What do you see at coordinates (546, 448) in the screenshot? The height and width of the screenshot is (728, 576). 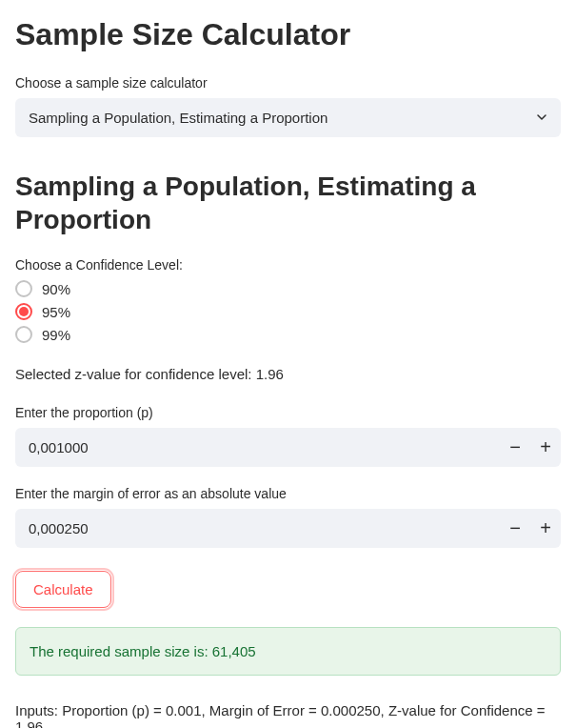 I see `proportion-increment-button: +` at bounding box center [546, 448].